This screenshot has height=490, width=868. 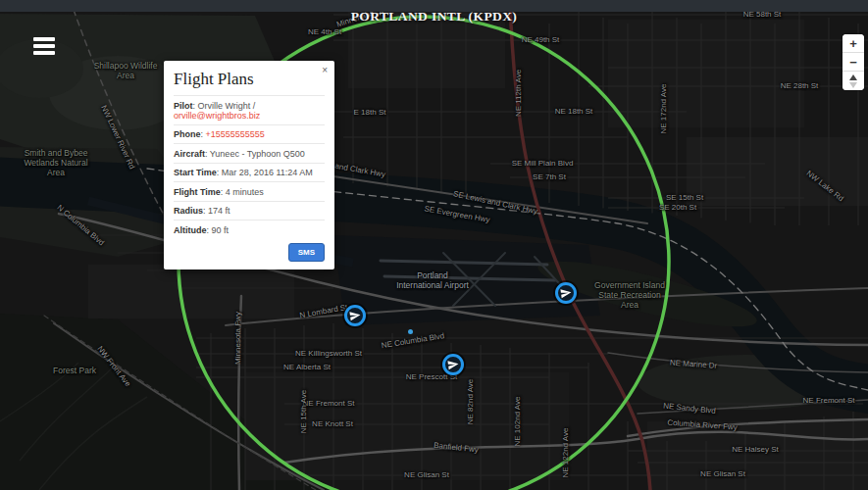 What do you see at coordinates (188, 211) in the screenshot?
I see `field-label: Radius` at bounding box center [188, 211].